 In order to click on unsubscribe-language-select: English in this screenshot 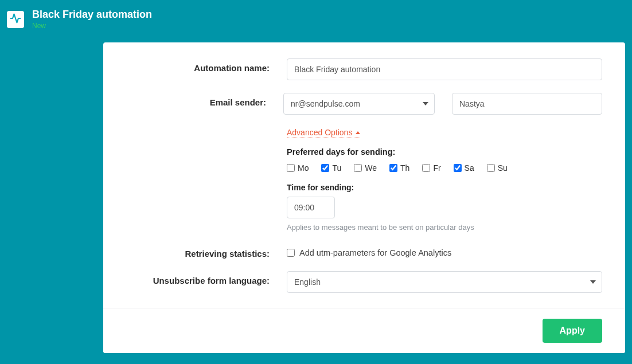, I will do `click(444, 282)`.